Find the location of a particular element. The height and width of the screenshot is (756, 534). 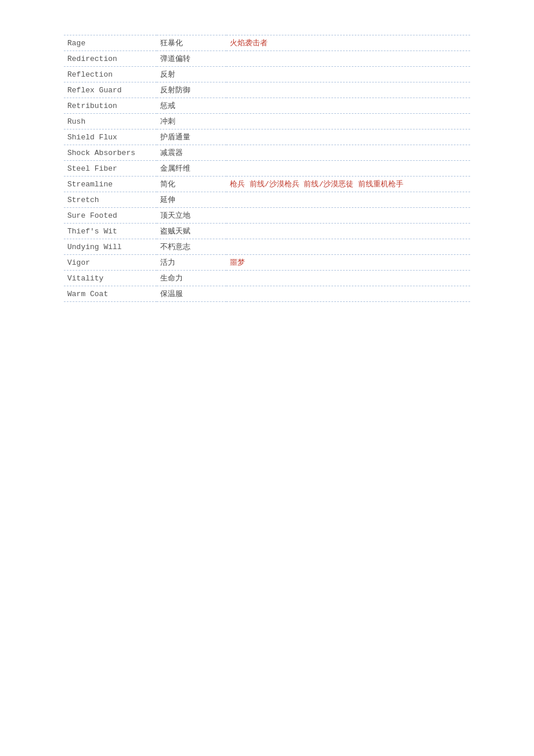

table-row: Redirection弹道偏转 is located at coordinates (267, 59).